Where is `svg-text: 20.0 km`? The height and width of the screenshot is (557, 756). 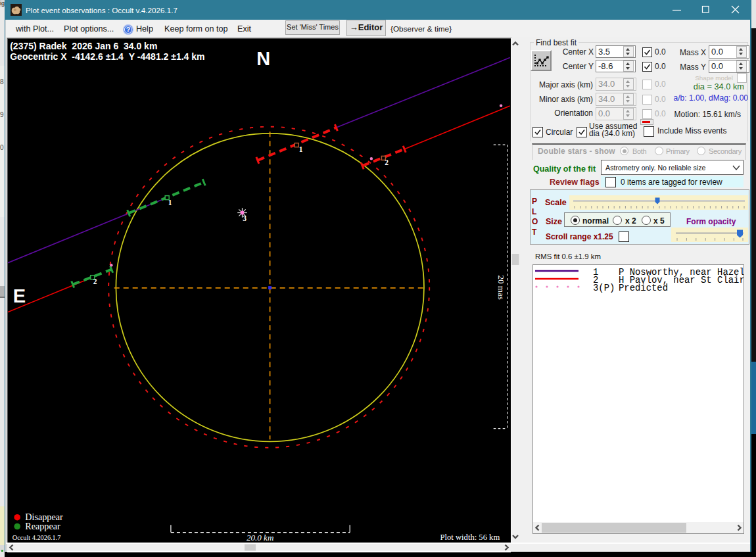
svg-text: 20.0 km is located at coordinates (260, 538).